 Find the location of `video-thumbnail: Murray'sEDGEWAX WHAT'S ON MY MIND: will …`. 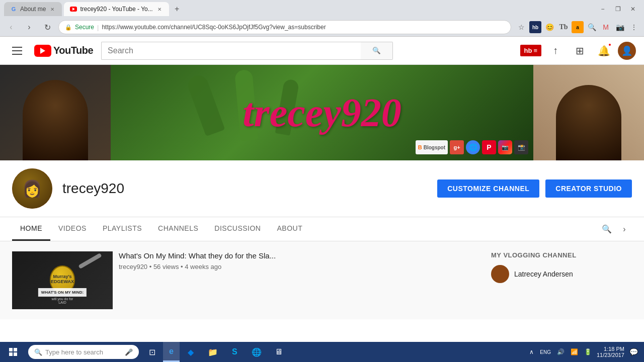

video-thumbnail: Murray'sEDGEWAX WHAT'S ON MY MIND: will … is located at coordinates (62, 281).